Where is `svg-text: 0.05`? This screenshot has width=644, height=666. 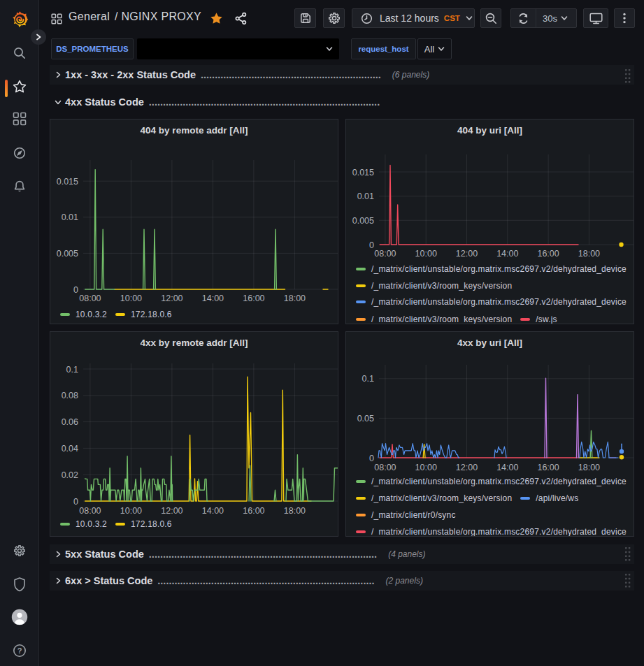 svg-text: 0.05 is located at coordinates (366, 419).